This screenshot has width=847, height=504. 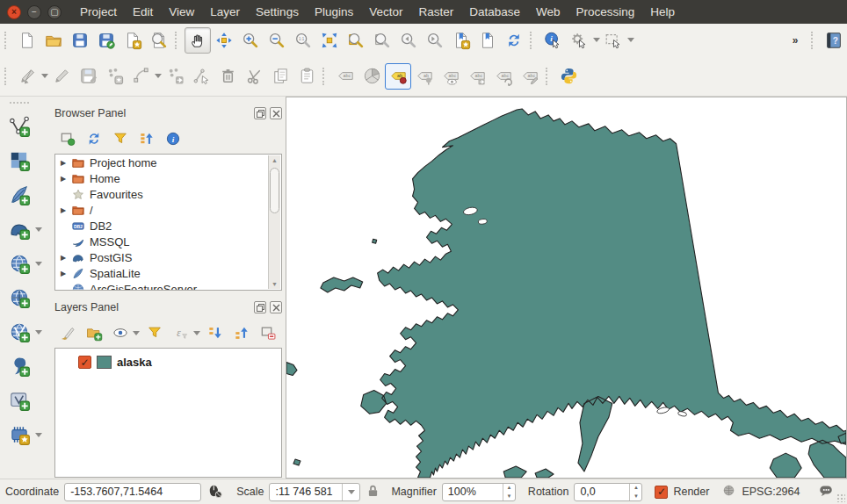 What do you see at coordinates (268, 333) in the screenshot?
I see `remove-layer-button` at bounding box center [268, 333].